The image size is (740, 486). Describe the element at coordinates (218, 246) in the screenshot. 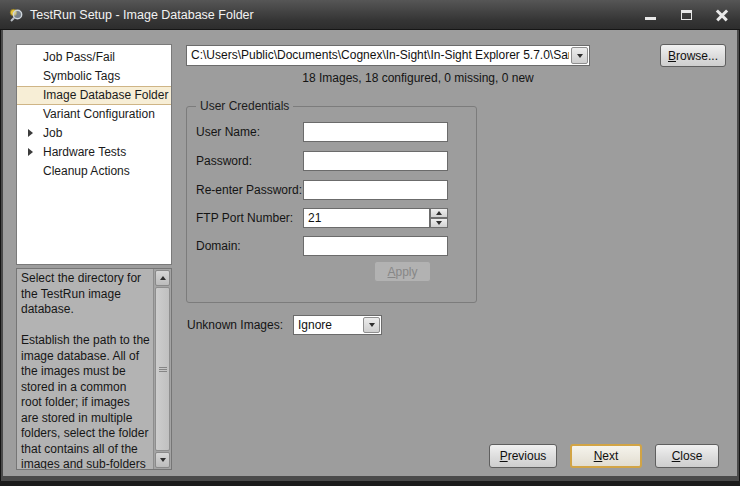

I see `domain-label: Domain:` at that location.